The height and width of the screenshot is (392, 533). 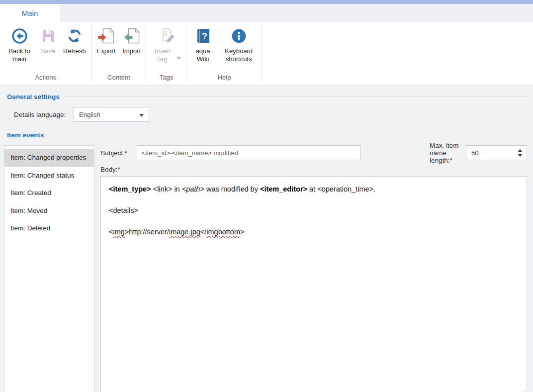 I want to click on insert-tag-button: {} Insert tag, so click(x=166, y=45).